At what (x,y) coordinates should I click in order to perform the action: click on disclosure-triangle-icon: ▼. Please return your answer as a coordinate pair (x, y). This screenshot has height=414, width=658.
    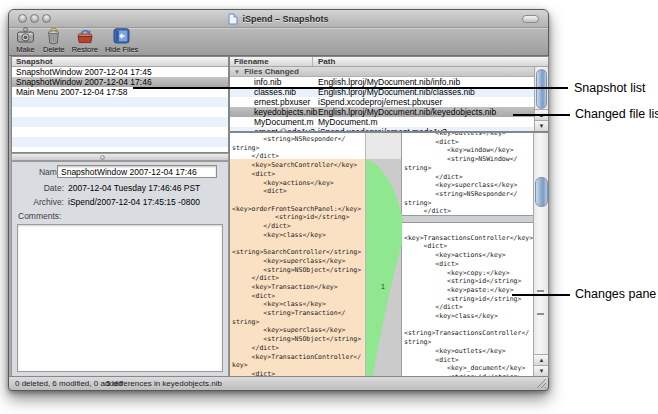
    Looking at the image, I should click on (237, 72).